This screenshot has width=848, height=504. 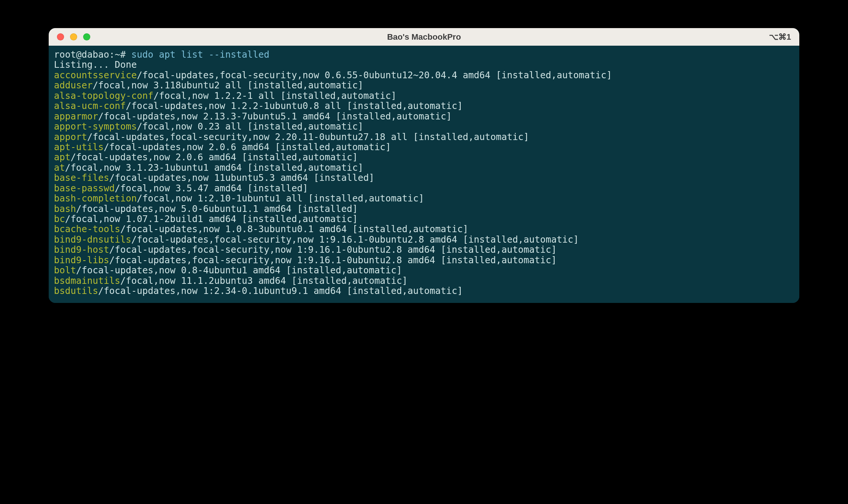 I want to click on package-line: adduser/focal,now 3.118ubuntu2 all [inst…, so click(x=424, y=85).